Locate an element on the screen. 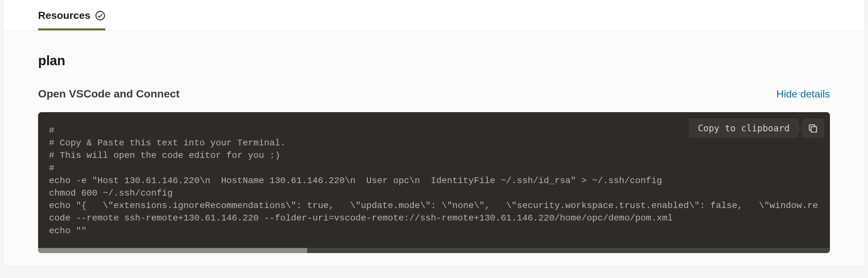 The height and width of the screenshot is (278, 868). copy-group: Copy to clipboard is located at coordinates (756, 128).